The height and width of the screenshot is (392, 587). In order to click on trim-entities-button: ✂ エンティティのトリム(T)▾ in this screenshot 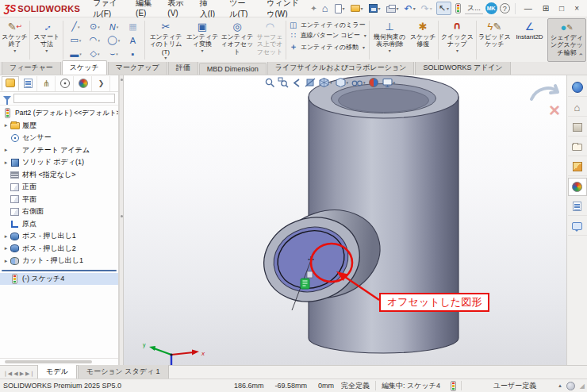, I will do `click(165, 40)`.